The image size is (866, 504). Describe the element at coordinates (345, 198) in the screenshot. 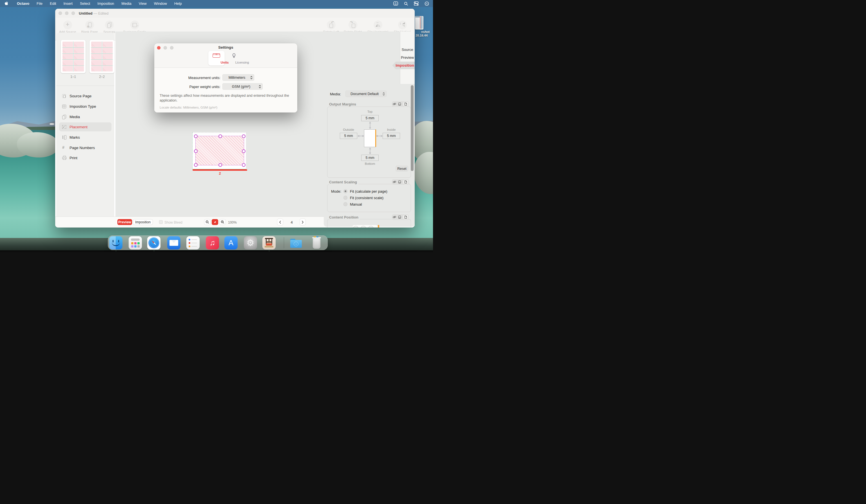

I see `radio-fit-consistent` at that location.